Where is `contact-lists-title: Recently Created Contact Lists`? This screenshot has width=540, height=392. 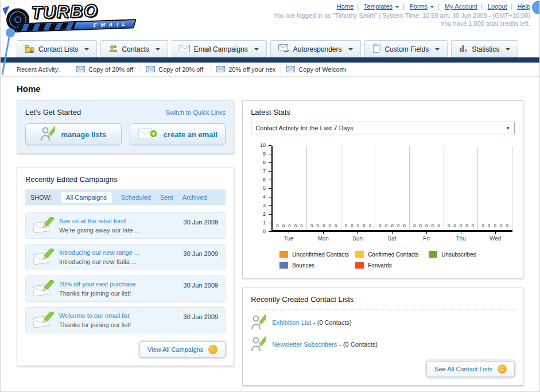
contact-lists-title: Recently Created Contact Lists is located at coordinates (383, 300).